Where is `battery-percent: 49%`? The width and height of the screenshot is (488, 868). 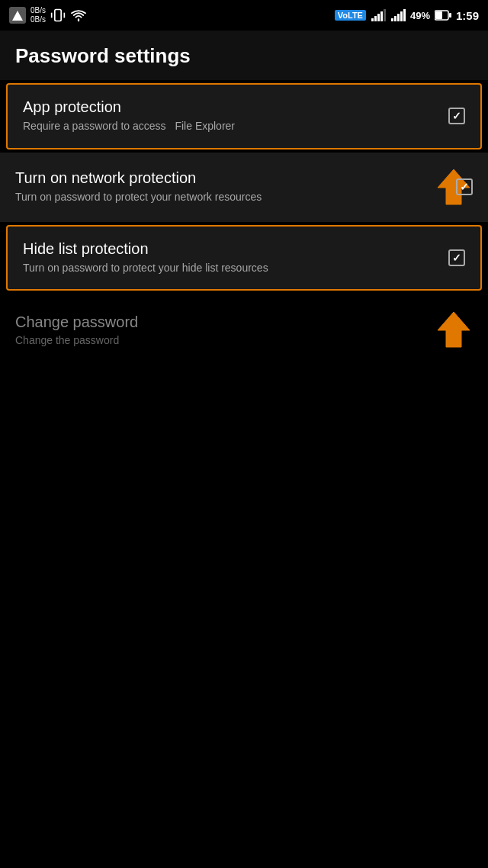 battery-percent: 49% is located at coordinates (420, 15).